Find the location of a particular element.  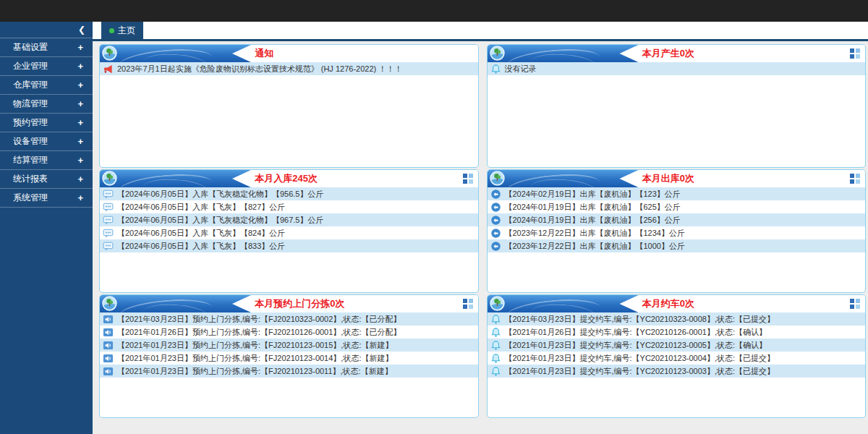

sidebar-collapse-button: ❮ is located at coordinates (46, 30).